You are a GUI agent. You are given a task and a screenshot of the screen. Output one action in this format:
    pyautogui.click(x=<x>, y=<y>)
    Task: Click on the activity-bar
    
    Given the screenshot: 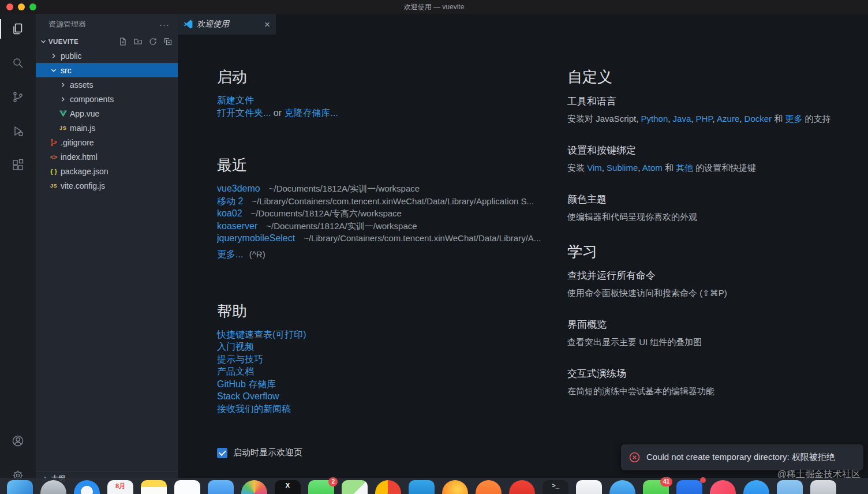 What is the action you would take?
    pyautogui.click(x=18, y=254)
    